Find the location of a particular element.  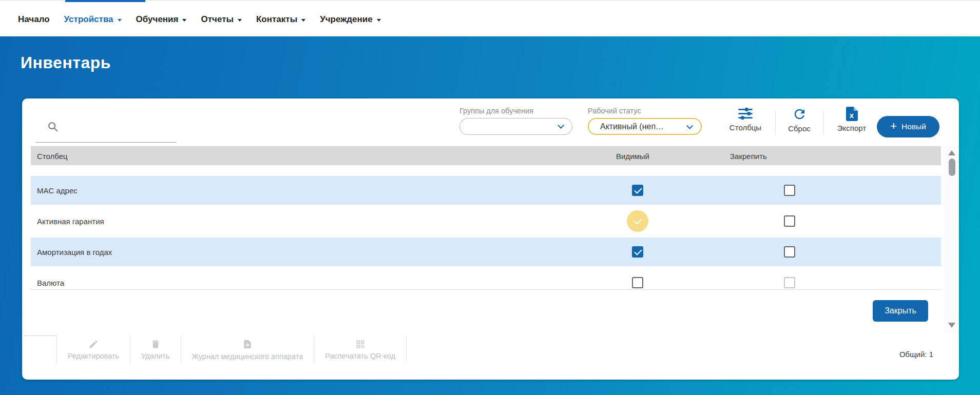

sliders-icon is located at coordinates (745, 114).